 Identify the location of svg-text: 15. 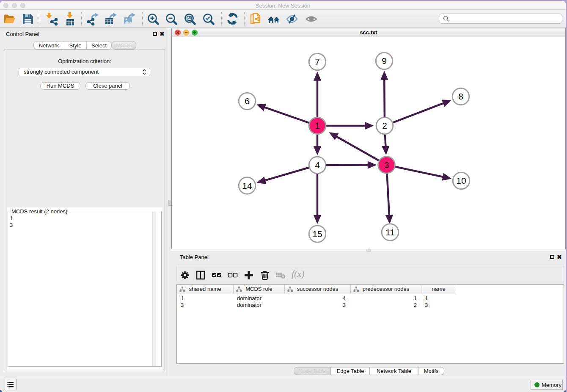
(317, 234).